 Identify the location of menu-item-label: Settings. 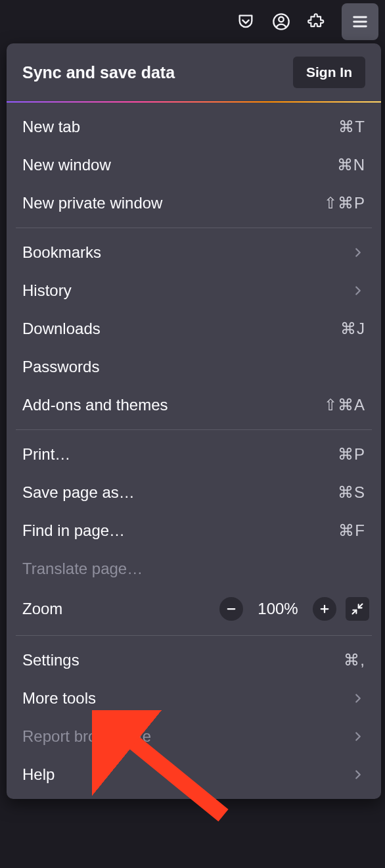
(183, 660).